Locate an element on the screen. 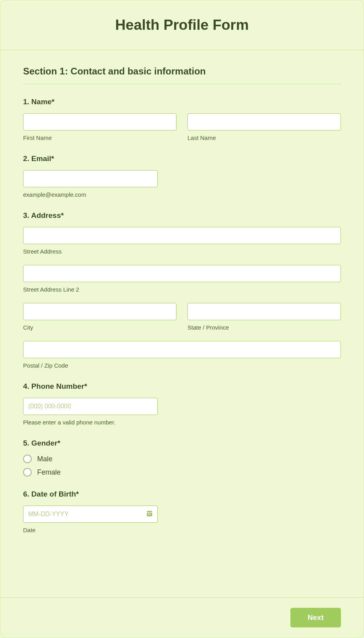 The width and height of the screenshot is (364, 638). question-name-label: 1. Name* is located at coordinates (182, 102).